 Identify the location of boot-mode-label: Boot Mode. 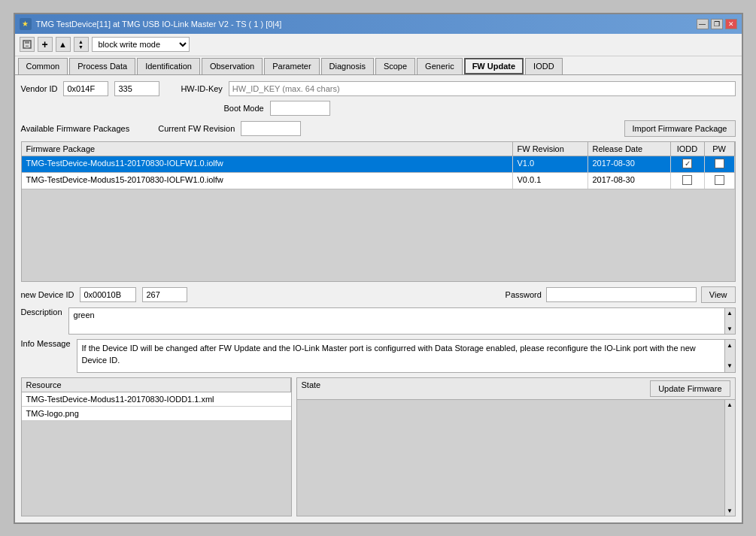
(244, 108).